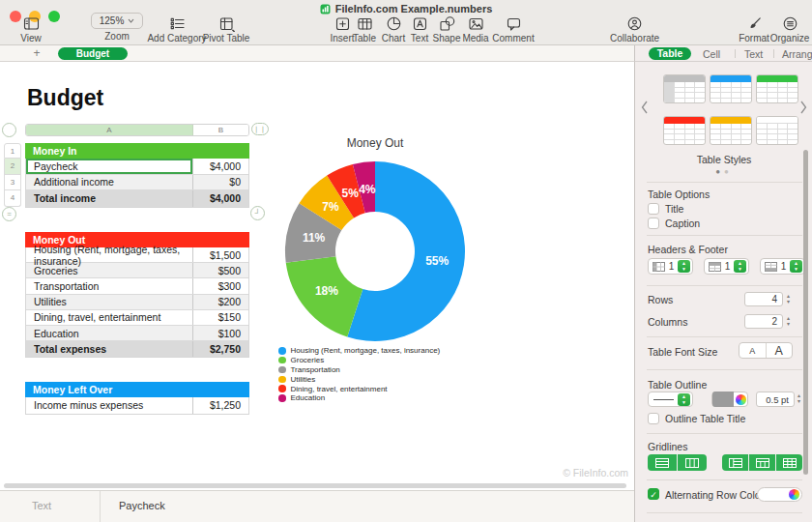  Describe the element at coordinates (110, 271) in the screenshot. I see `cell-label: Groceries` at that location.